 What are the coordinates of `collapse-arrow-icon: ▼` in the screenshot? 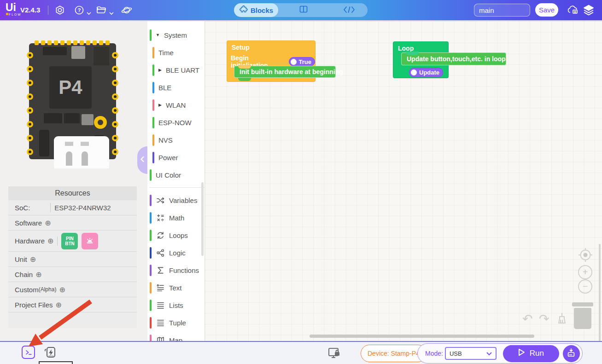 It's located at (158, 35).